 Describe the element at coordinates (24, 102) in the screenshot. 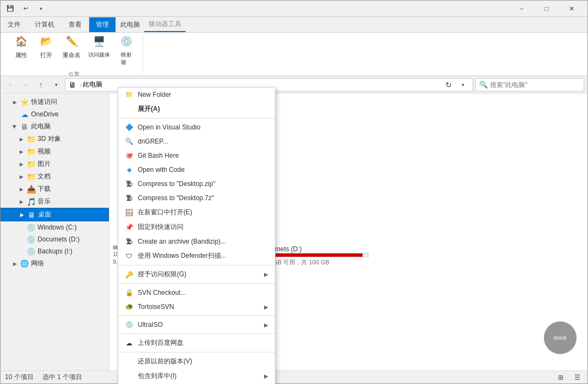

I see `quick-access-icon: ⭐` at that location.